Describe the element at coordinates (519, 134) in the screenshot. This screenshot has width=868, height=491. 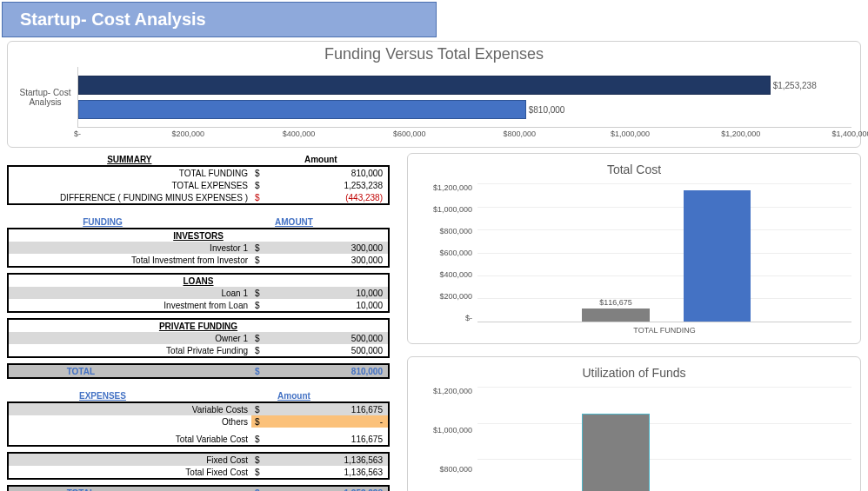
I see `x-tick: $800,000` at that location.